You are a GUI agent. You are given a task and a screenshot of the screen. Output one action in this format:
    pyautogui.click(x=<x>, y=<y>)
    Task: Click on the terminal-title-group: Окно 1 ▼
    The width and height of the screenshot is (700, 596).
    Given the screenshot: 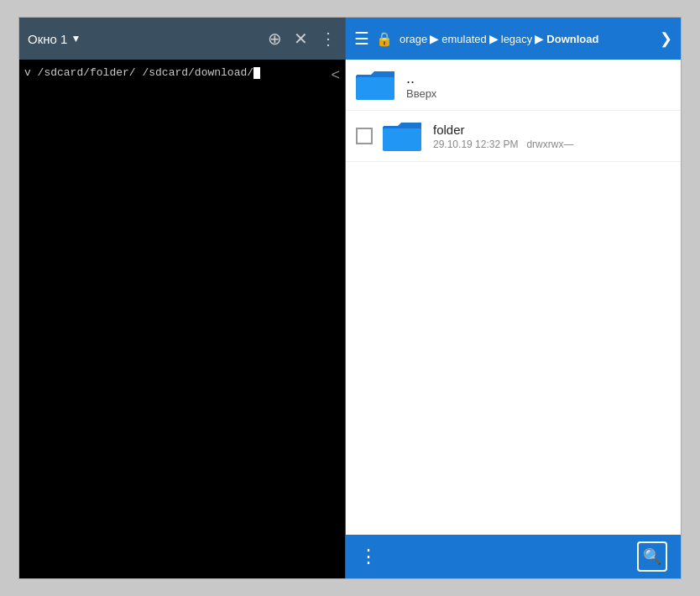 What is the action you would take?
    pyautogui.click(x=54, y=39)
    